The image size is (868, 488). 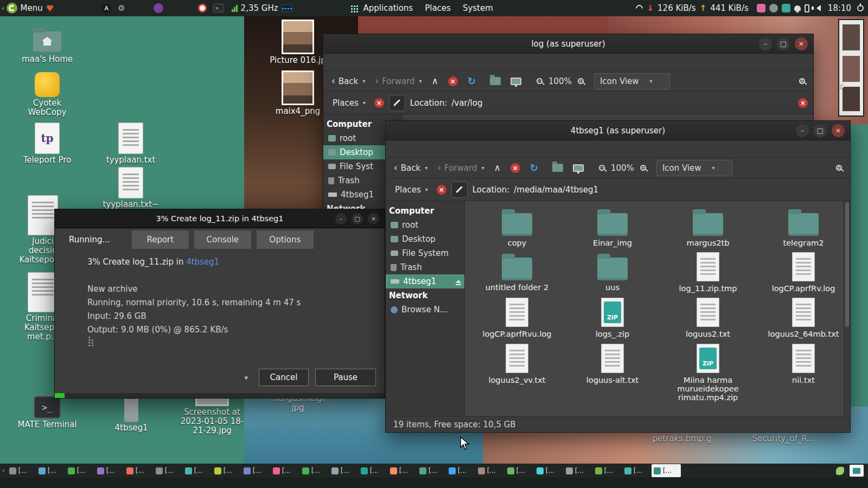 I want to click on purple-app-icon, so click(x=158, y=8).